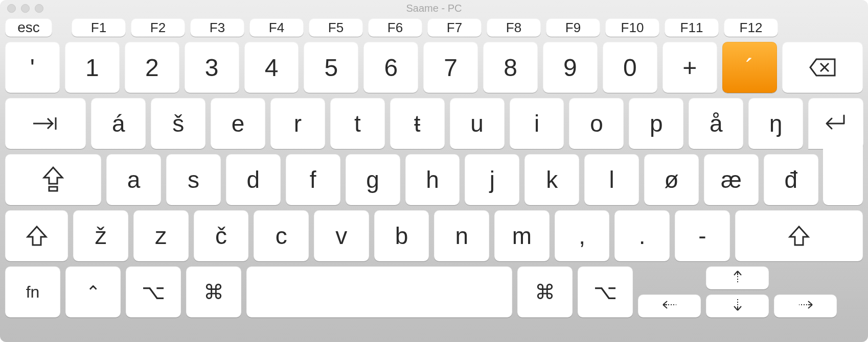 The height and width of the screenshot is (342, 868). Describe the element at coordinates (358, 124) in the screenshot. I see `key-t: t` at that location.